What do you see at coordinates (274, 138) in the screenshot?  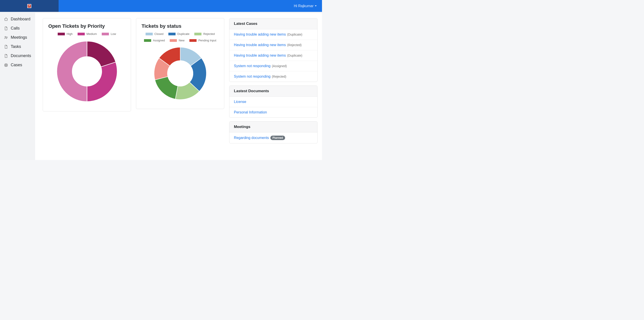 I see `list-item: Regarding documentsPlanned` at bounding box center [274, 138].